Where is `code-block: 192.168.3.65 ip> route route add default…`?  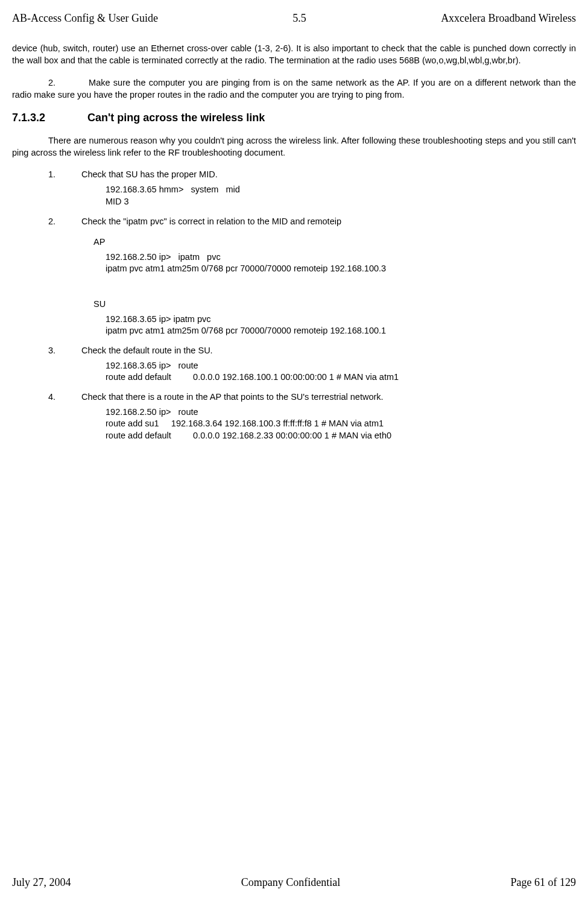 code-block: 192.168.3.65 ip> route route add default… is located at coordinates (341, 371).